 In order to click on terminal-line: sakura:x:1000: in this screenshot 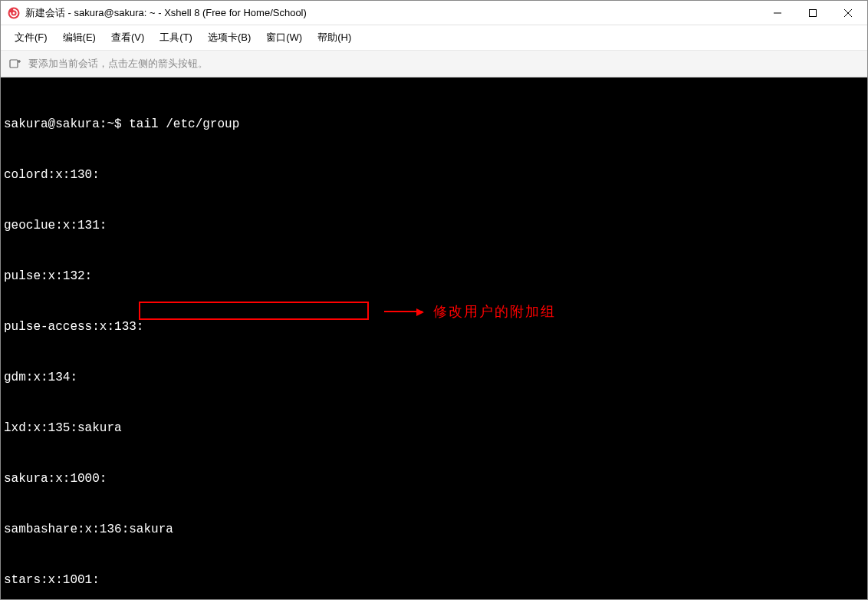, I will do `click(434, 479)`.